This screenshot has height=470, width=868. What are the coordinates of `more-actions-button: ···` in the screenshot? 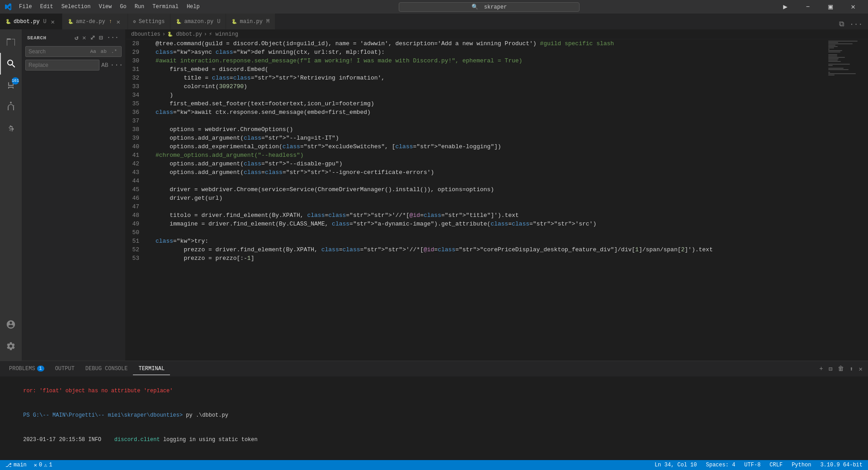 It's located at (856, 24).